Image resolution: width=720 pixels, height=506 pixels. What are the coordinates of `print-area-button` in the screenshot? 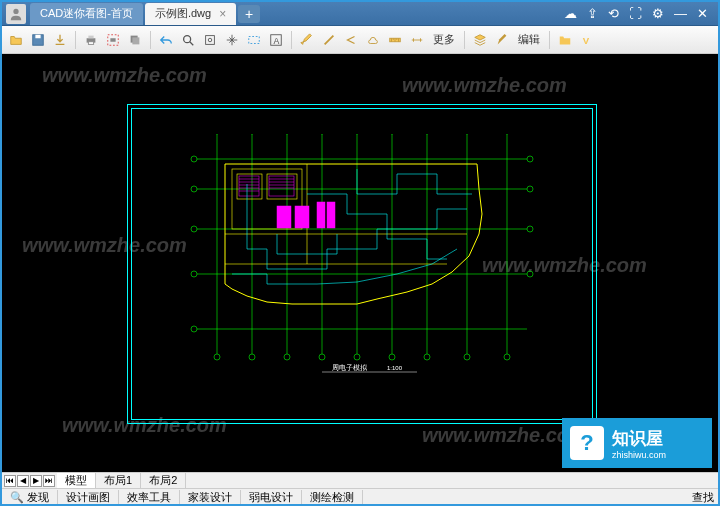 It's located at (113, 40).